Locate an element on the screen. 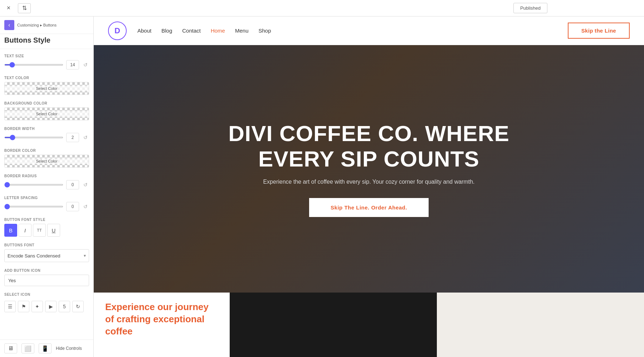 The image size is (644, 357). font-underline-button: U is located at coordinates (54, 230).